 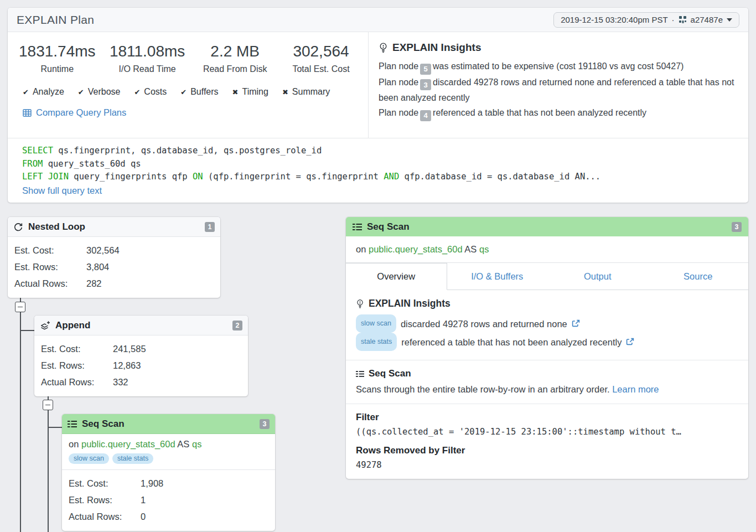 I want to click on node-stats: Est. Cost:241,585 Est. Rows:12,863 Actua…, so click(x=141, y=366).